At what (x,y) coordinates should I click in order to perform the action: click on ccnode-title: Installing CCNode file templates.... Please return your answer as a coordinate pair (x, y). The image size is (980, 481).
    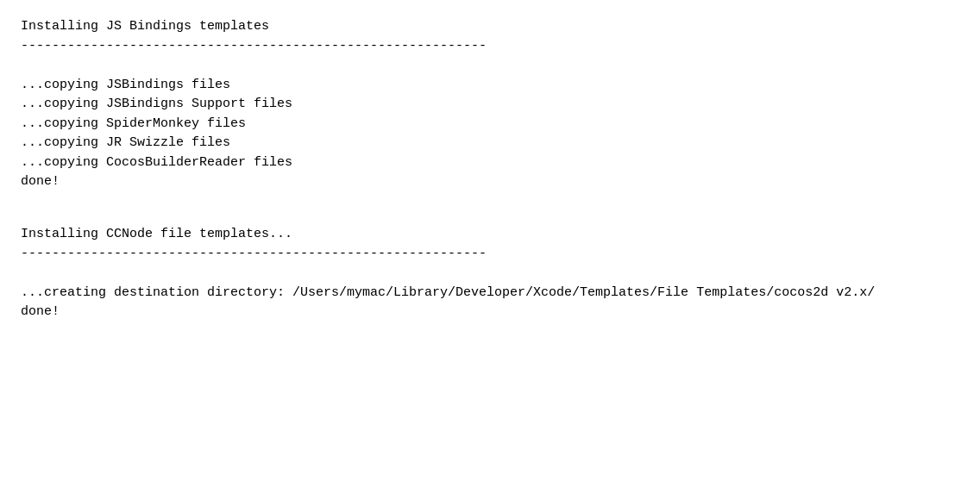
    Looking at the image, I should click on (490, 234).